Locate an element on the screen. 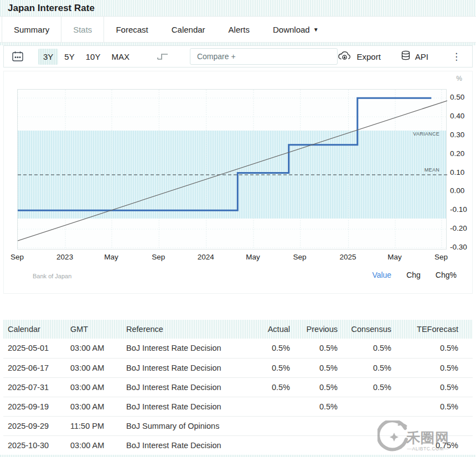 The width and height of the screenshot is (476, 457). table-row: 2025-09-2911:50 PMBoJ Summary of Opinion… is located at coordinates (238, 426).